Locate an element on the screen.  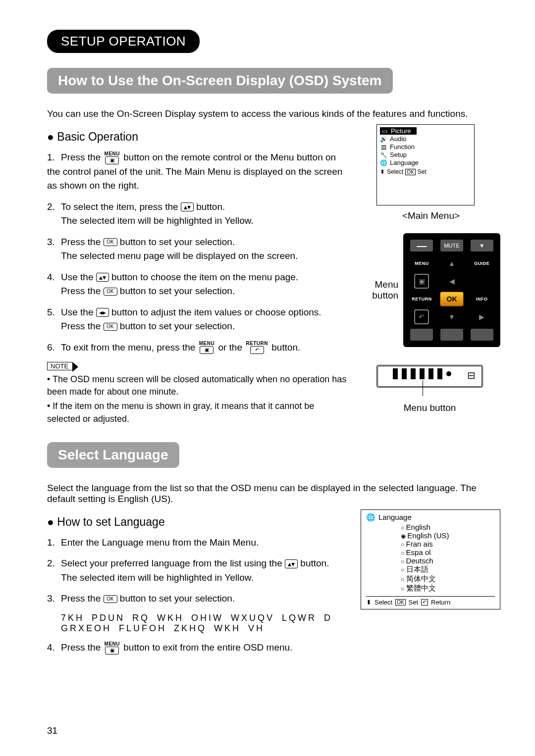
leftright-icon: ◂▸ is located at coordinates (103, 312).